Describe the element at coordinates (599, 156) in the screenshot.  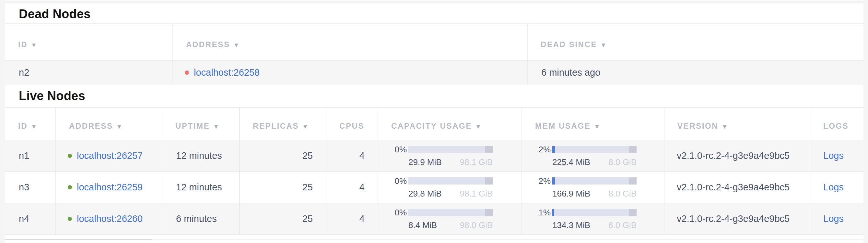
I see `mem-usage-cell: 2% 225.4 MiB 8.0 GiB` at that location.